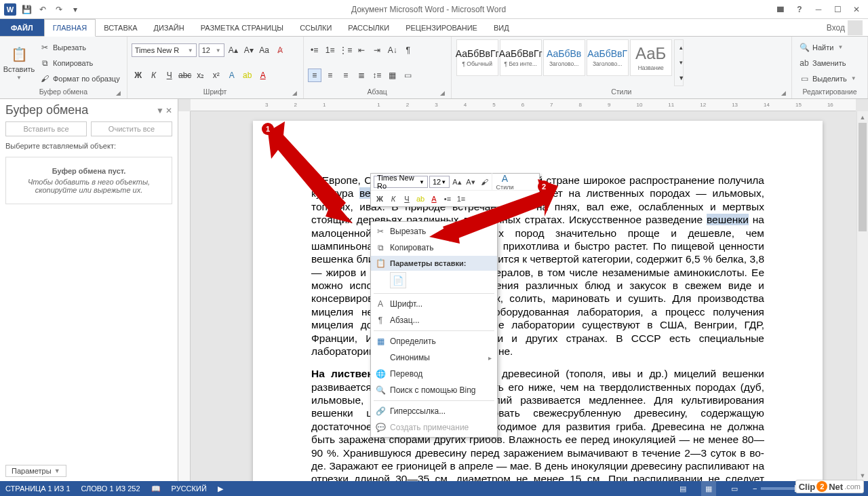 This screenshot has width=868, height=496. What do you see at coordinates (407, 199) in the screenshot?
I see `mini-underline-icon: Ч` at bounding box center [407, 199].